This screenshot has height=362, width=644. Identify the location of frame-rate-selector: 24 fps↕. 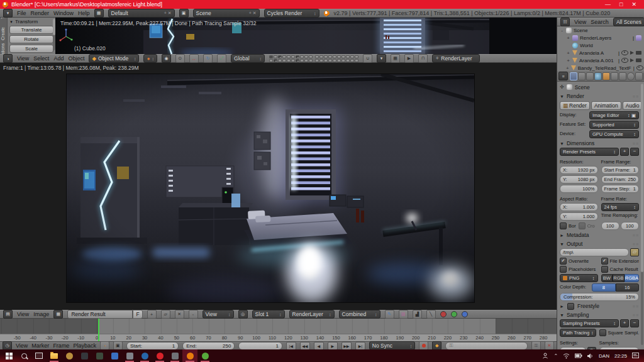
(620, 207).